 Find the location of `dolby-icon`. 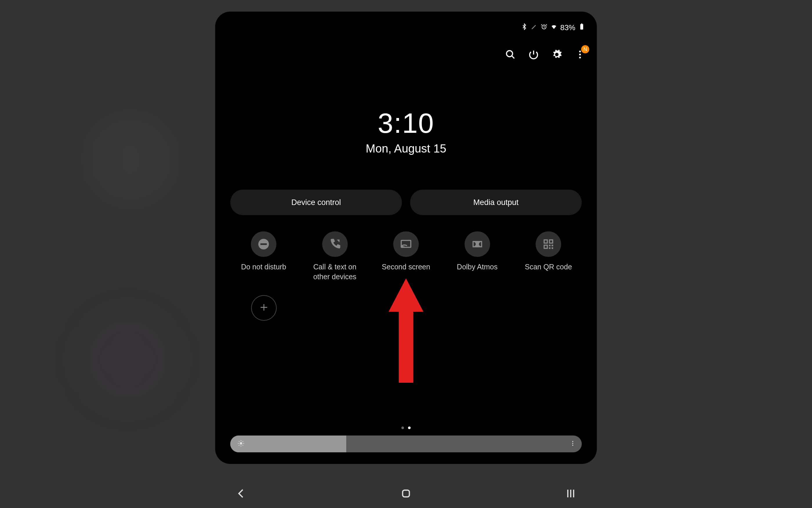

dolby-icon is located at coordinates (477, 244).